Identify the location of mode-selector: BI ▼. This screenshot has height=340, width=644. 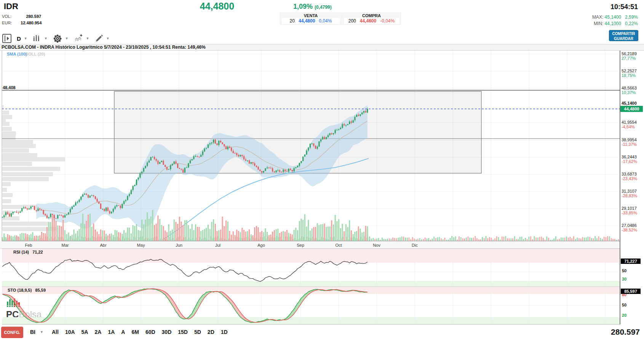
(37, 332).